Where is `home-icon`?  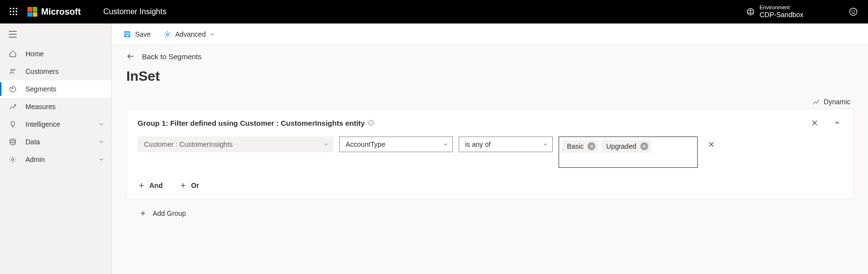 home-icon is located at coordinates (13, 54).